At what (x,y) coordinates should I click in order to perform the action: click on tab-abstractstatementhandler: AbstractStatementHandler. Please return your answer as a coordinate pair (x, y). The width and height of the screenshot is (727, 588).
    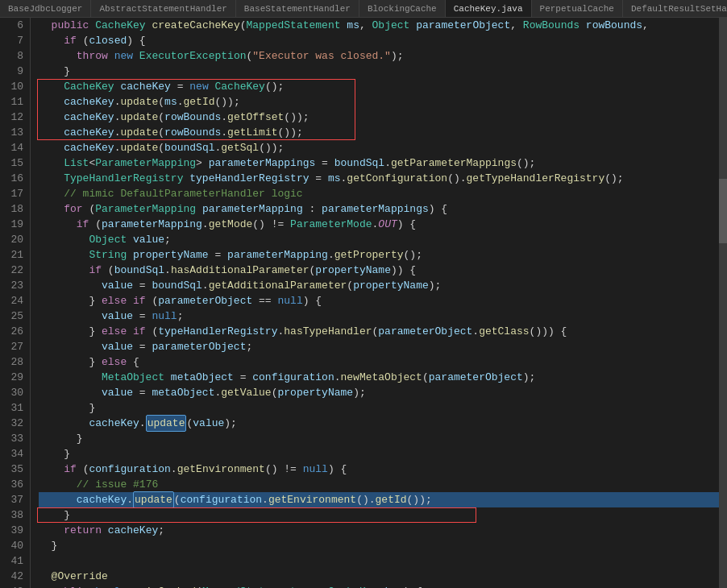
    Looking at the image, I should click on (163, 9).